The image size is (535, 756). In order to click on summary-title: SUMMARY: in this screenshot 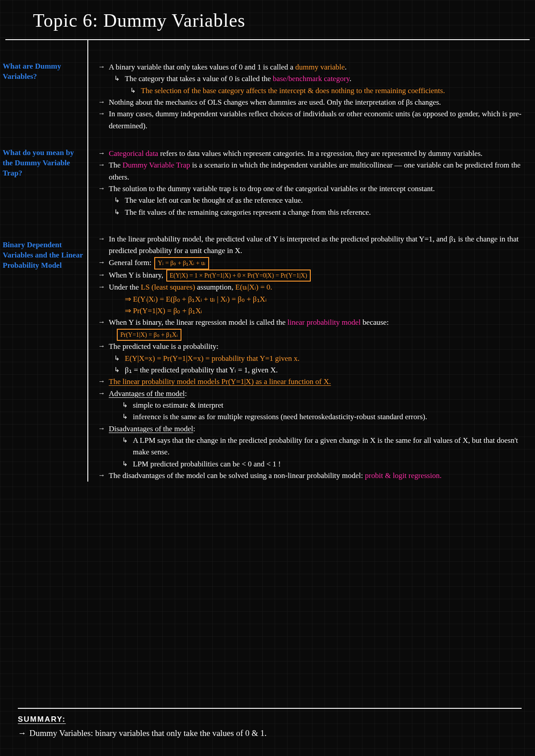, I will do `click(270, 719)`.